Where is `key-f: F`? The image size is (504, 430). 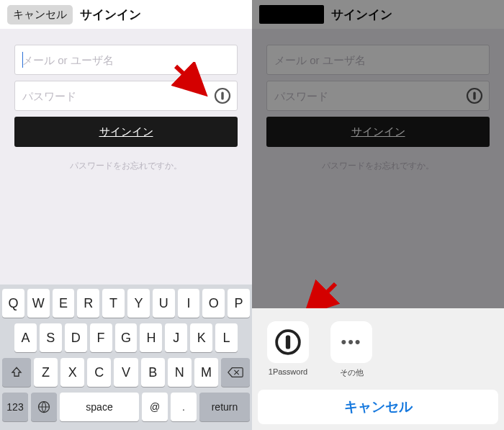
key-f: F is located at coordinates (101, 338).